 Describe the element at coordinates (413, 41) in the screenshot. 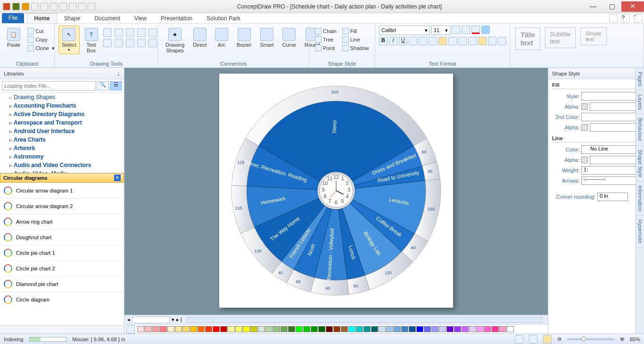

I see `superscript` at that location.